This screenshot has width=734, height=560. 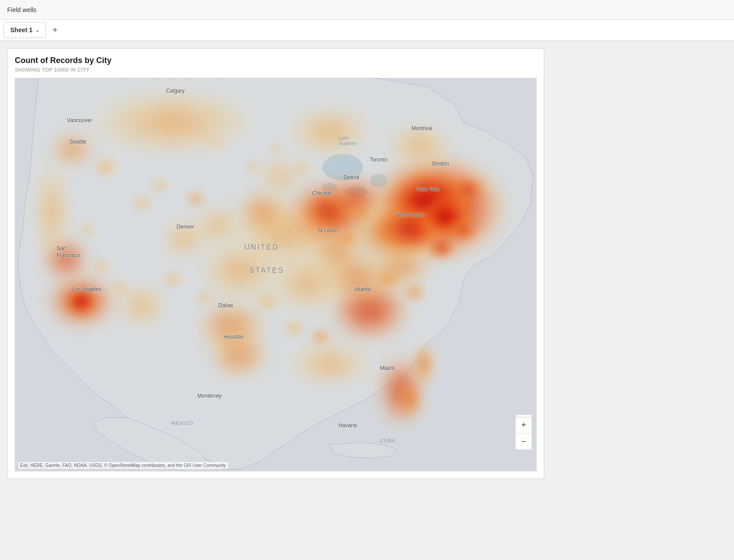 What do you see at coordinates (21, 10) in the screenshot?
I see `field-wells-title: Field wells` at bounding box center [21, 10].